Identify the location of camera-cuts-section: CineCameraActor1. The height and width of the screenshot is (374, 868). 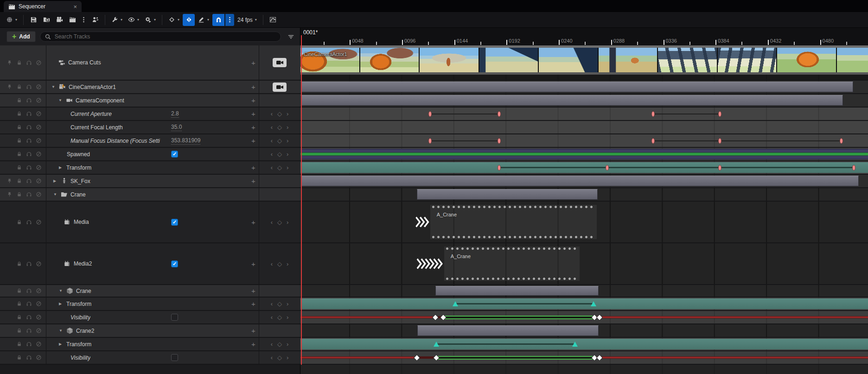
(584, 60).